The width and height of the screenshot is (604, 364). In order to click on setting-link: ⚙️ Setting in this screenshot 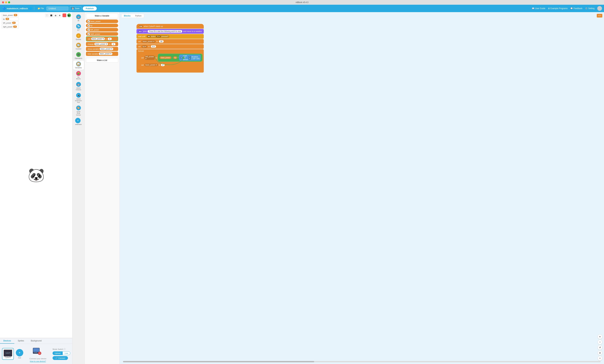, I will do `click(590, 8)`.